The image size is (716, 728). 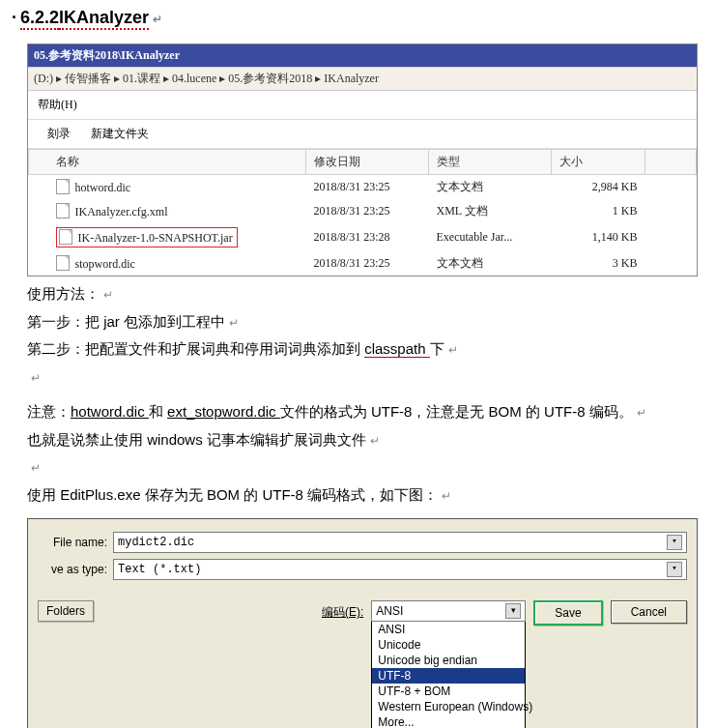 I want to click on encoding-option: UTF-8 + BOM, so click(x=448, y=691).